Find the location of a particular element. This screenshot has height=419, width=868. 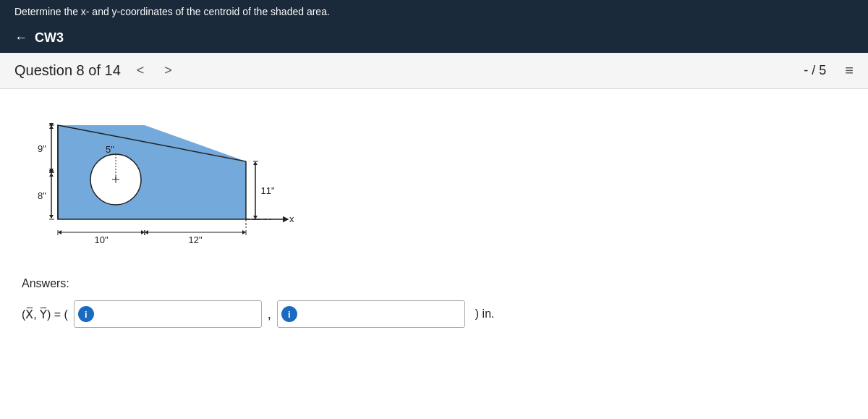

equation-label: (X̅, Y̅) = ( is located at coordinates (45, 314).